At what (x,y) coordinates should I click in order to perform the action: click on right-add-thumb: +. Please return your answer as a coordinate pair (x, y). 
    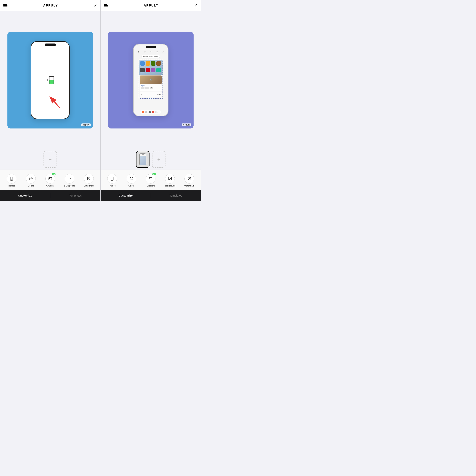
    Looking at the image, I should click on (159, 159).